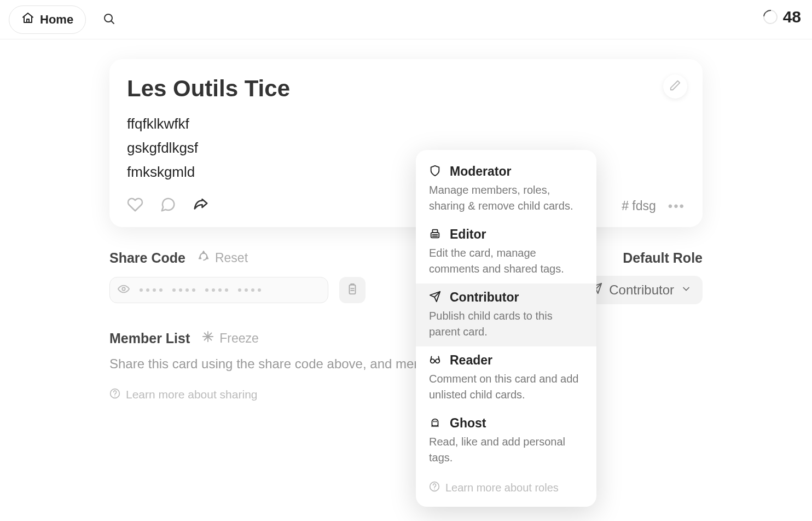 This screenshot has height=521, width=812. I want to click on share-row: Contributor, so click(406, 290).